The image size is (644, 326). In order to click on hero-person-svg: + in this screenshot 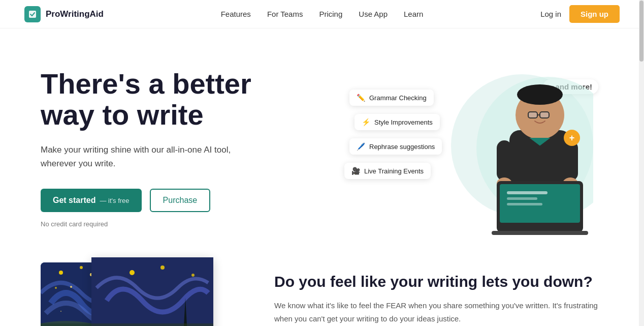, I will do `click(512, 148)`.